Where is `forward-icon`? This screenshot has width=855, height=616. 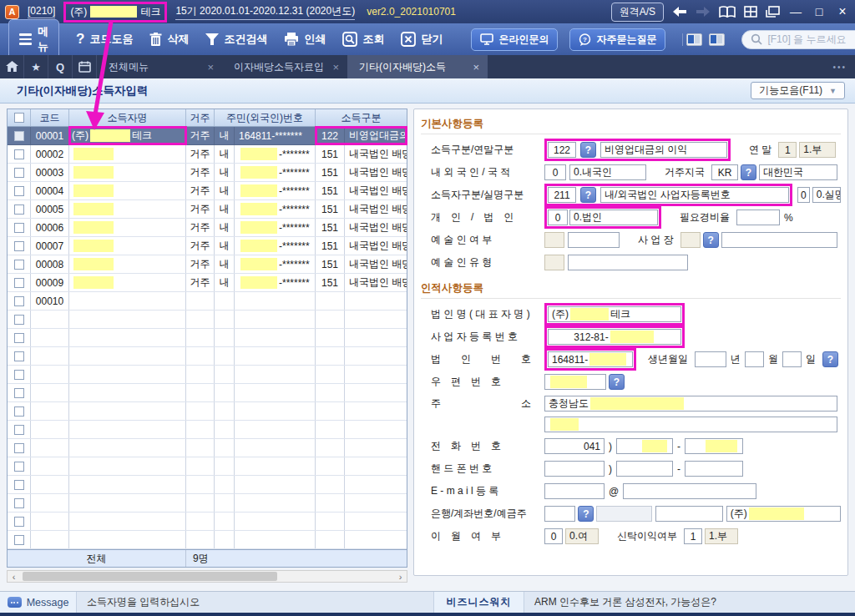
forward-icon is located at coordinates (703, 12).